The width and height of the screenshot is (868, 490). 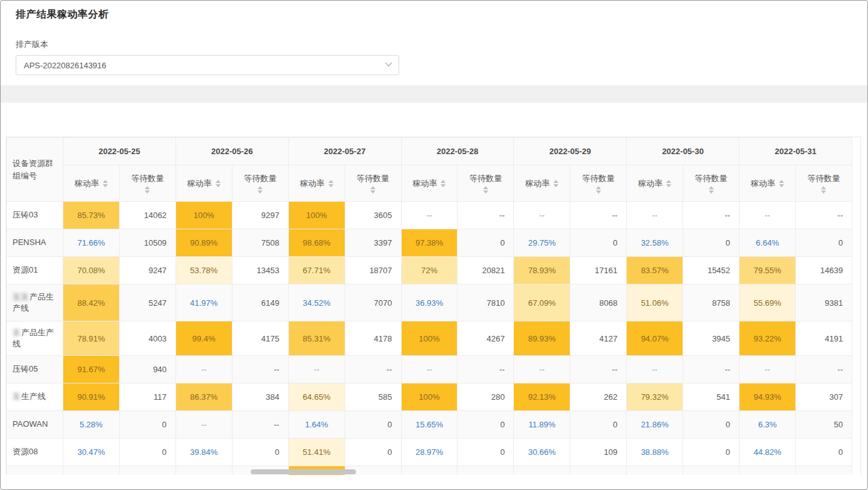 What do you see at coordinates (345, 152) in the screenshot?
I see `date-header: 2022-05-27` at bounding box center [345, 152].